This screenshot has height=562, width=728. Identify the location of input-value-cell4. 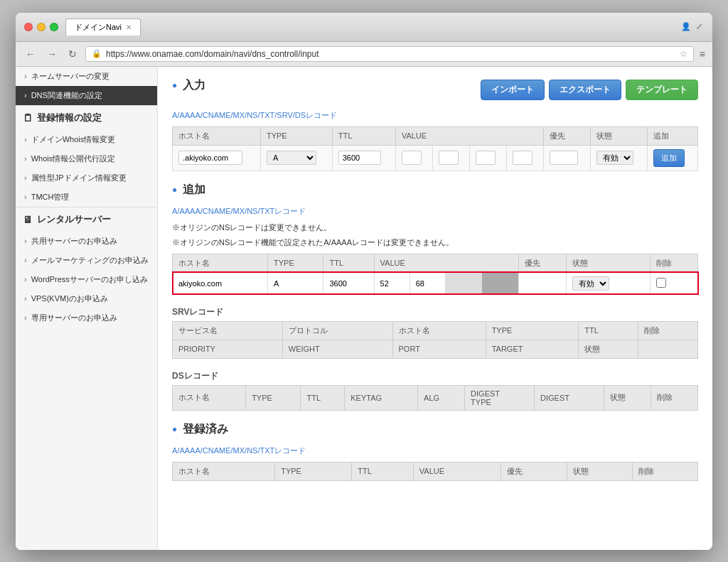
(525, 158).